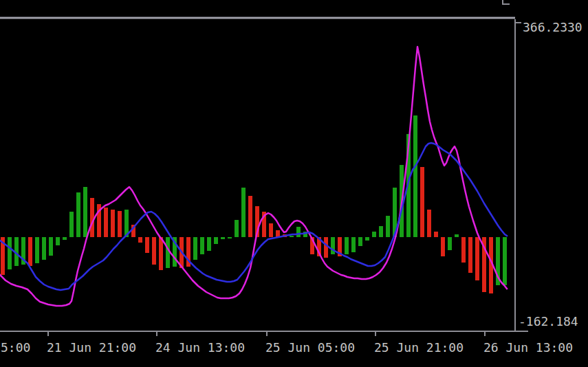 The image size is (588, 367). I want to click on separator-groove, so click(257, 18).